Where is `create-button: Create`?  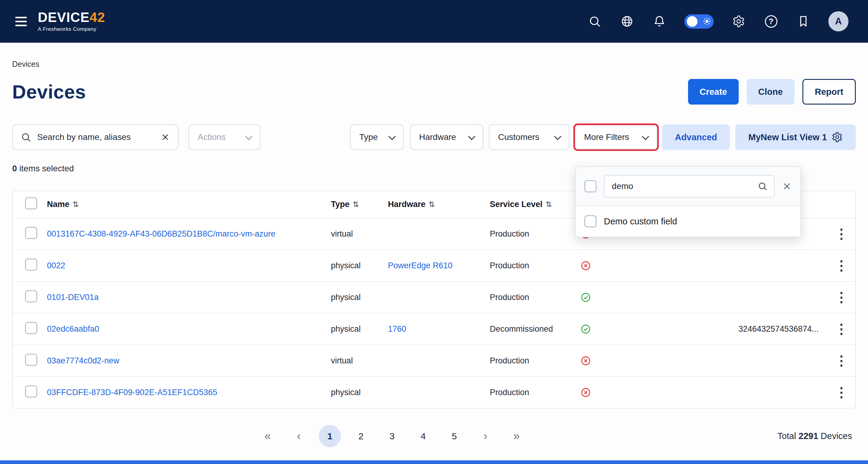
create-button: Create is located at coordinates (713, 92).